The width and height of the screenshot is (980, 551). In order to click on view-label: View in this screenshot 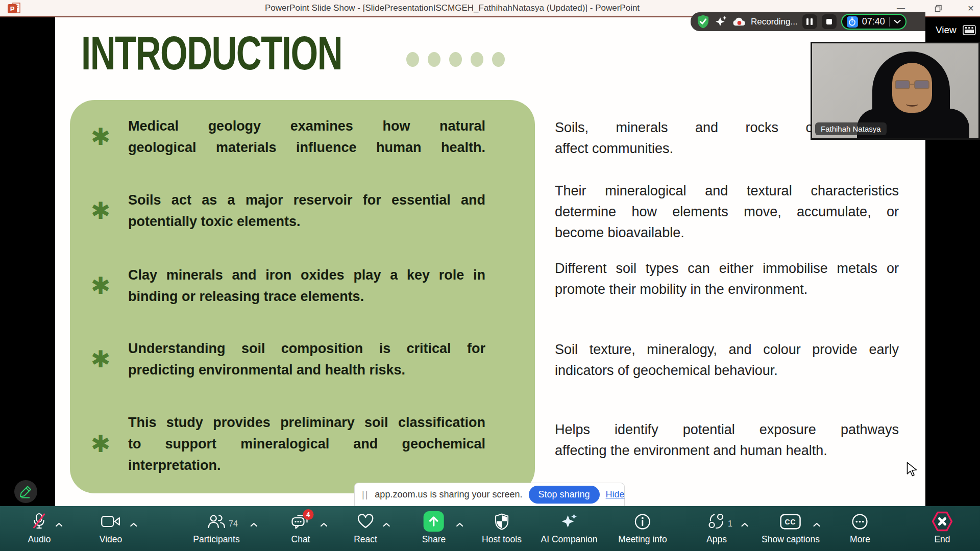, I will do `click(946, 30)`.